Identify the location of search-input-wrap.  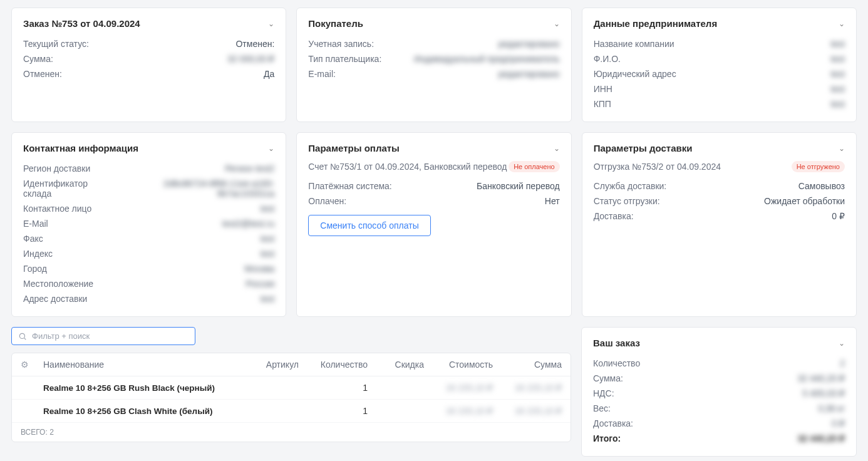
(103, 336).